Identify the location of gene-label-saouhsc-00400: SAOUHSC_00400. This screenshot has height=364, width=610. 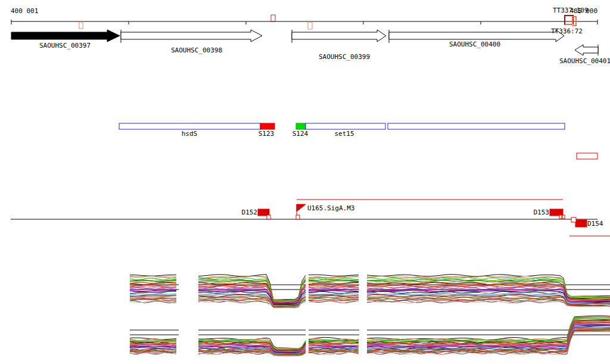
(475, 44).